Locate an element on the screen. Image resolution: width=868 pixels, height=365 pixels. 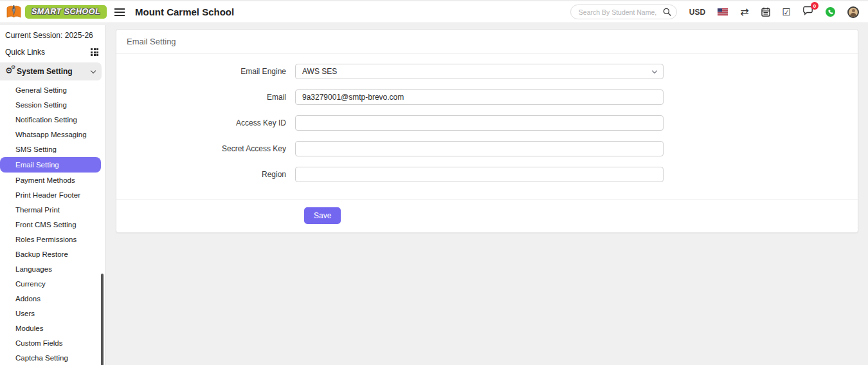
language-flag-icon is located at coordinates (723, 12).